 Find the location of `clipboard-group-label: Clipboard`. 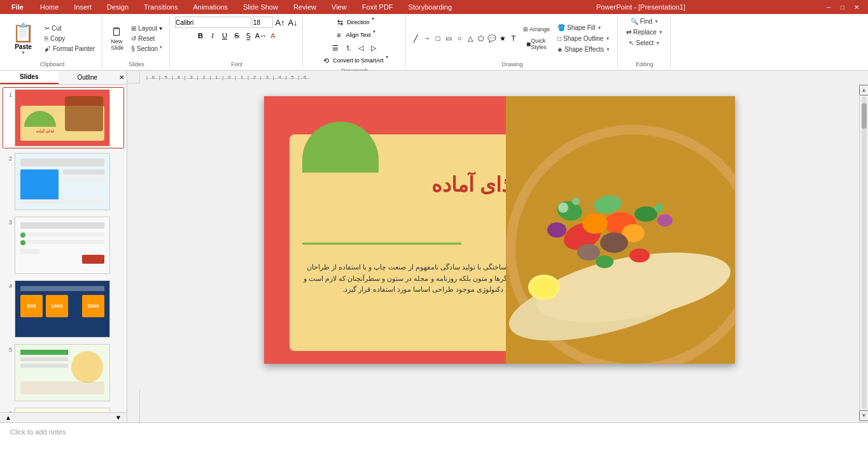

clipboard-group-label: Clipboard is located at coordinates (52, 64).